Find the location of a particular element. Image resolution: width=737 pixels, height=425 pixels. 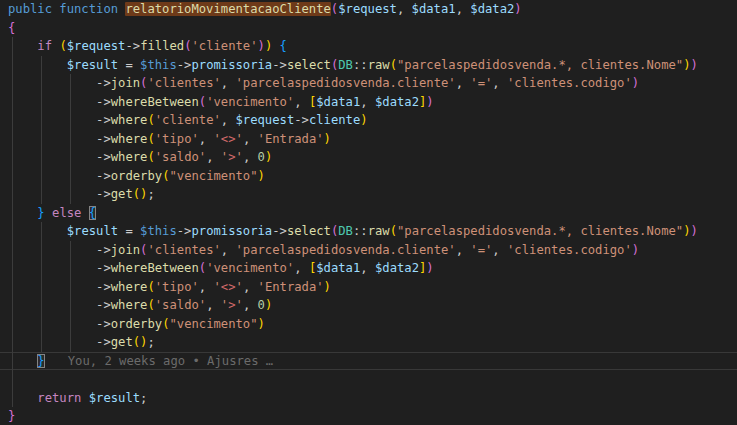

code-line: return $result; is located at coordinates (368, 398).